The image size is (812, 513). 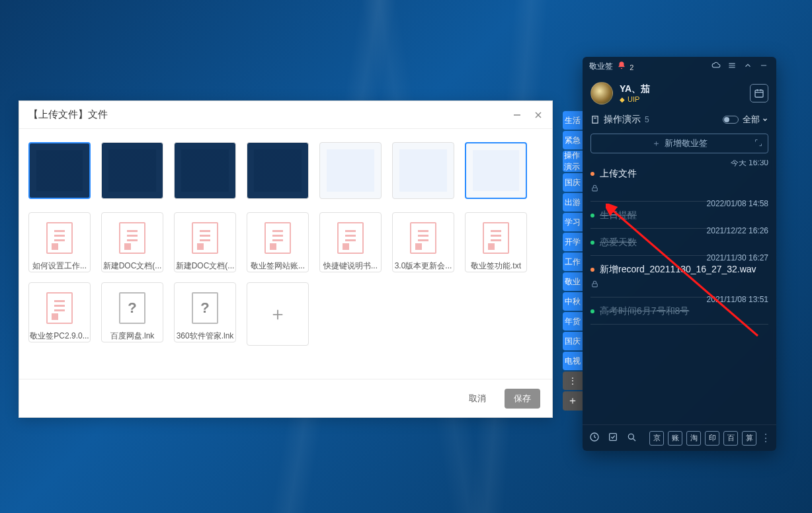 What do you see at coordinates (205, 312) in the screenshot?
I see `file-unknown: 360软件管家.lnk` at bounding box center [205, 312].